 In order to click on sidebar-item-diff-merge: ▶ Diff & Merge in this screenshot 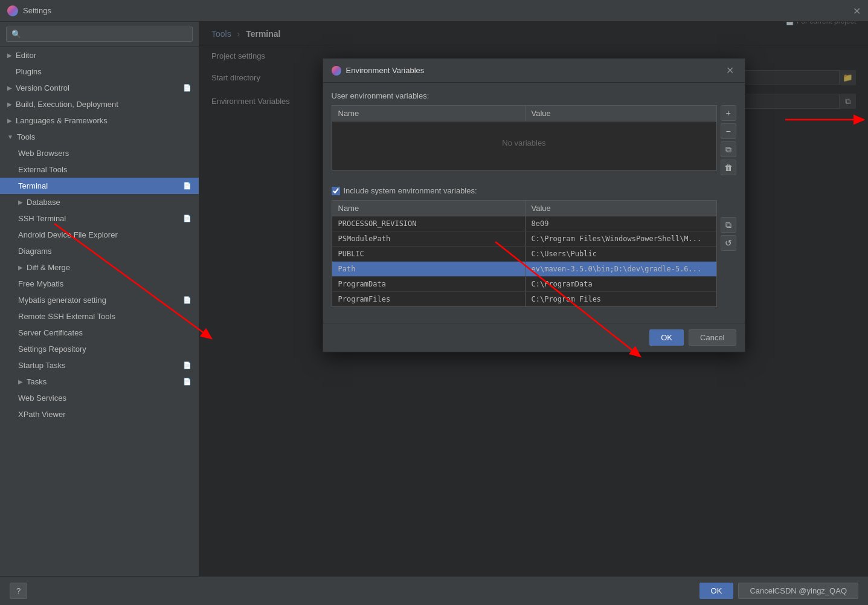, I will do `click(99, 267)`.